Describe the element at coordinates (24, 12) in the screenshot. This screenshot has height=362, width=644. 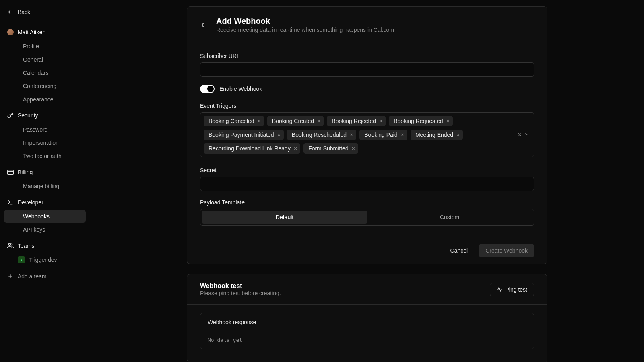
I see `back-label: Back` at that location.